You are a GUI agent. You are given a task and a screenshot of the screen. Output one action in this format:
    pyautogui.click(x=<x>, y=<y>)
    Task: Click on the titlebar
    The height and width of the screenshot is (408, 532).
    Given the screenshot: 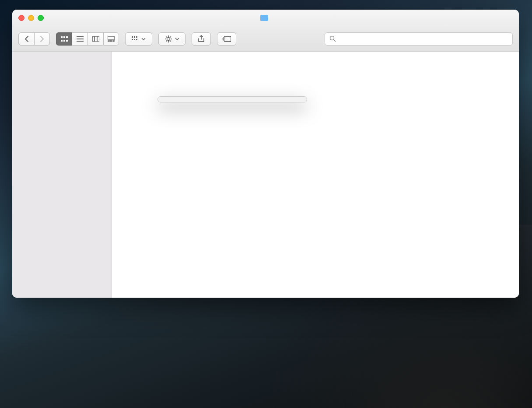 What is the action you would take?
    pyautogui.click(x=266, y=18)
    